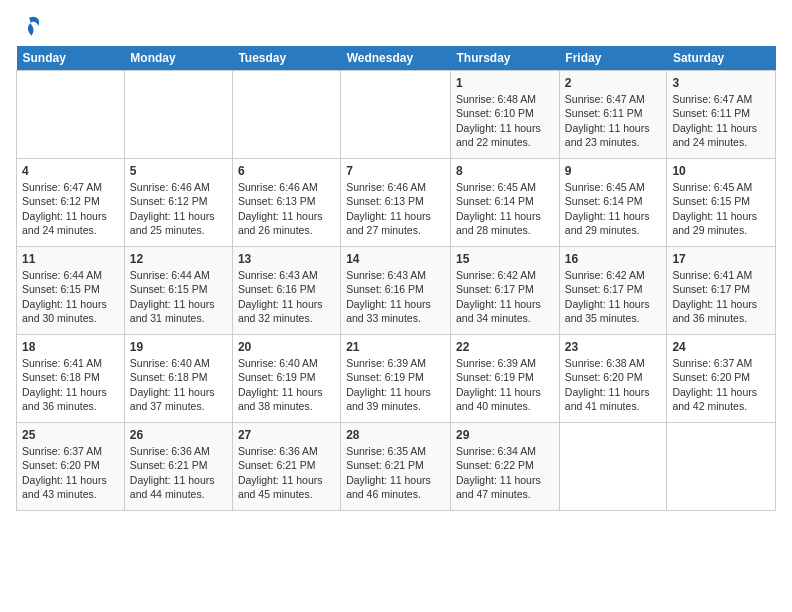 This screenshot has height=612, width=792. I want to click on day-number: 7, so click(396, 171).